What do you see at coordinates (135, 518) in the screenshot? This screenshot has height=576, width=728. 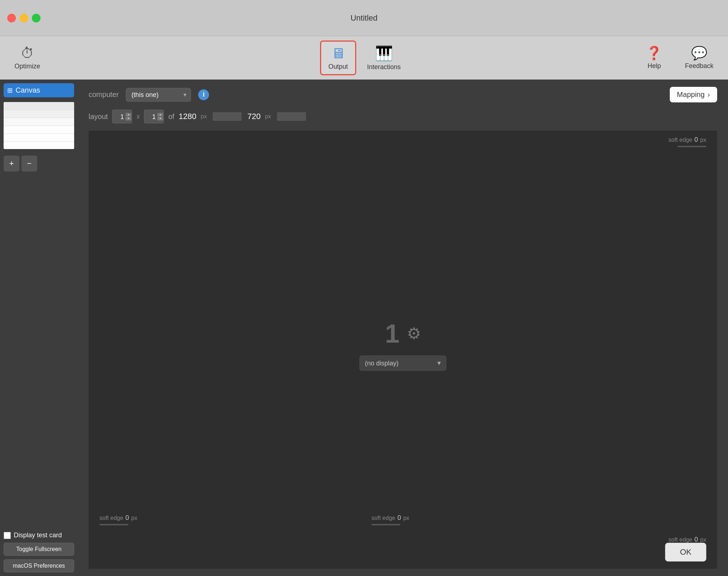 I see `soft-edge-left-px: px` at bounding box center [135, 518].